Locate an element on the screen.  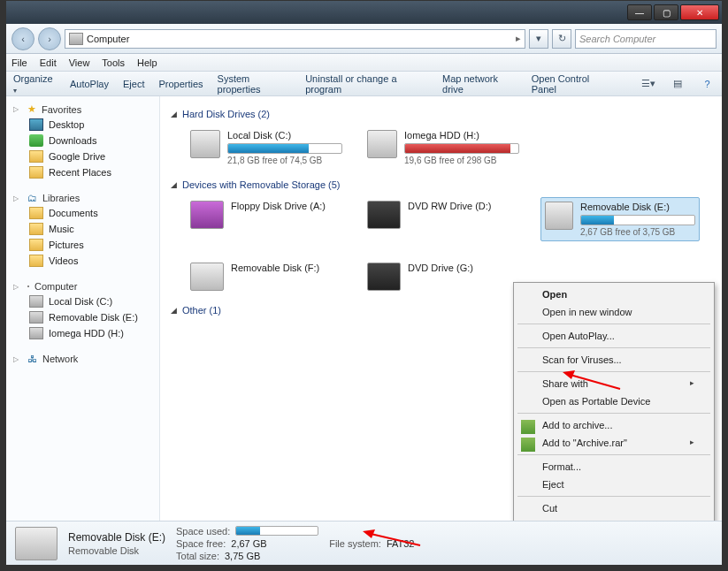
hdd-icon is located at coordinates (205, 144).